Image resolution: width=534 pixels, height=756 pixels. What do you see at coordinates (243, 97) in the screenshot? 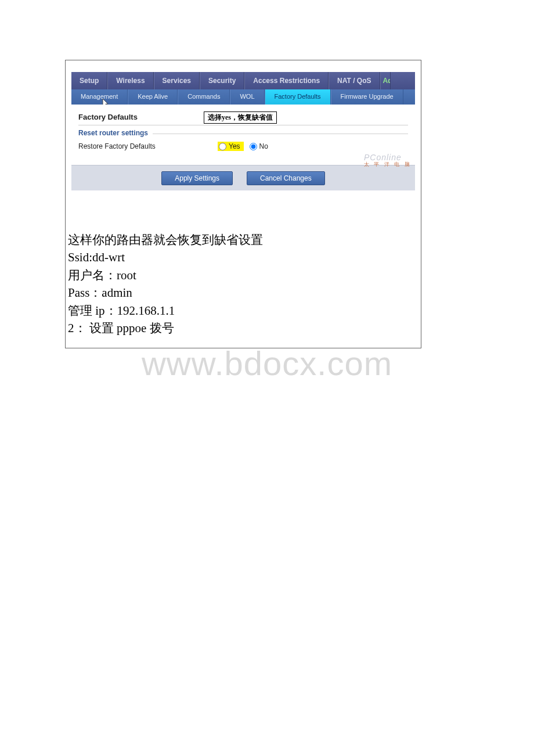
I see `sub-tab-bar: Management Keep Alive Commands WOL Facto…` at bounding box center [243, 97].